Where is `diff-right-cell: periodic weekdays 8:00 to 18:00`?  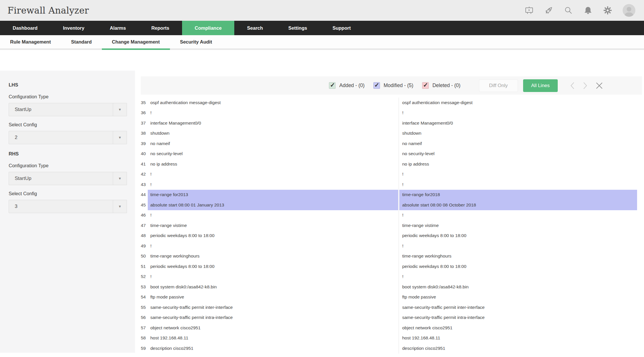
diff-right-cell: periodic weekdays 8:00 to 18:00 is located at coordinates (518, 236).